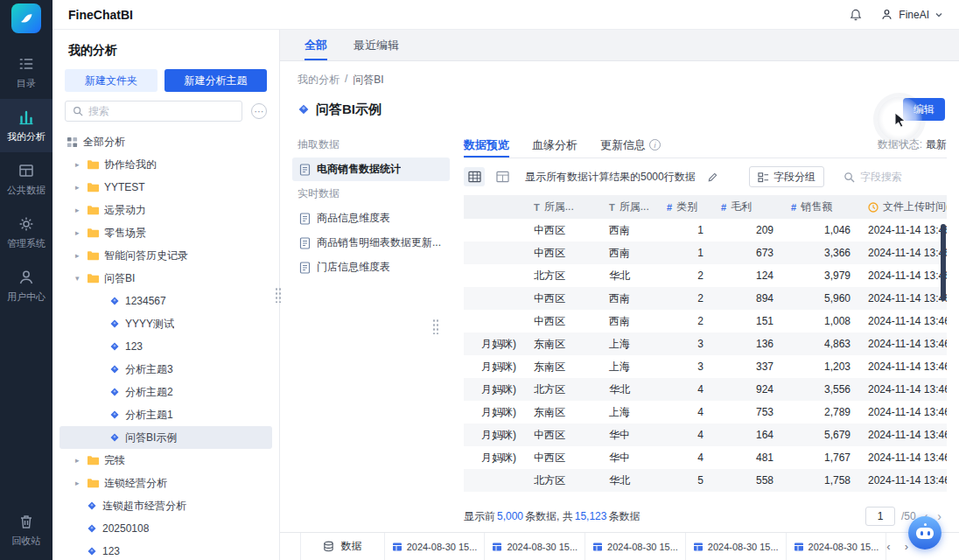 Image resolution: width=959 pixels, height=560 pixels. Describe the element at coordinates (166, 369) in the screenshot. I see `tree-item-10: 分析主题3` at that location.